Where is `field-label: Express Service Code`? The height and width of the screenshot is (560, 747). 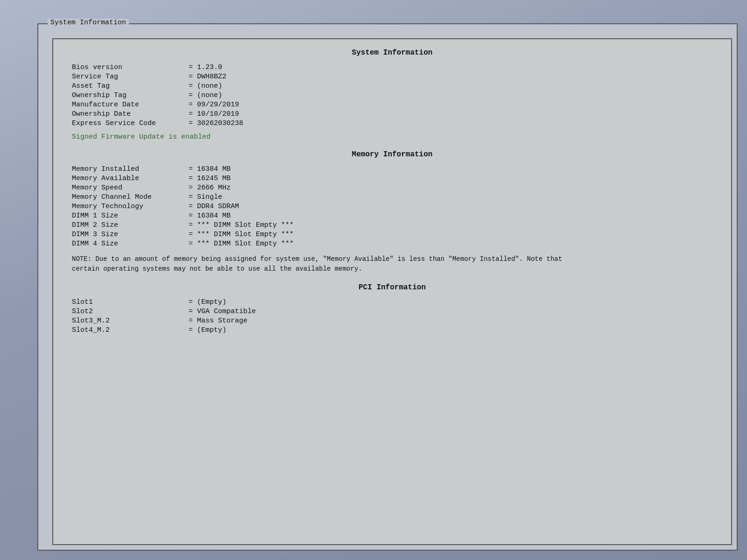
field-label: Express Service Code is located at coordinates (130, 123).